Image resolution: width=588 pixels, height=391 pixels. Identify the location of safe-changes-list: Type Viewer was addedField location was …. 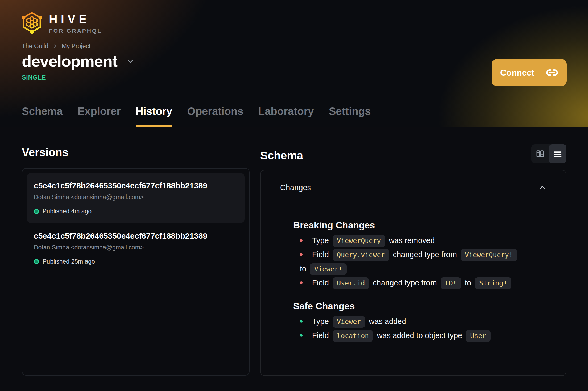
(423, 328).